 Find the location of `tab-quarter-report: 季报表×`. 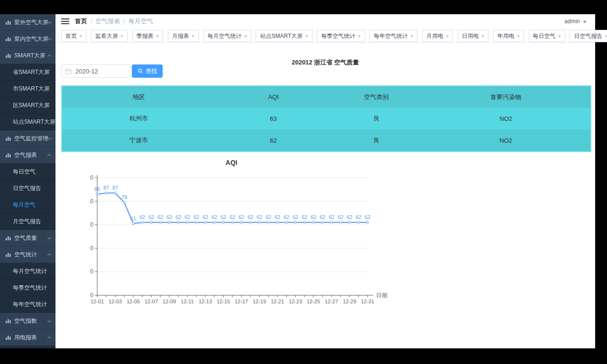

tab-quarter-report: 季报表× is located at coordinates (148, 36).